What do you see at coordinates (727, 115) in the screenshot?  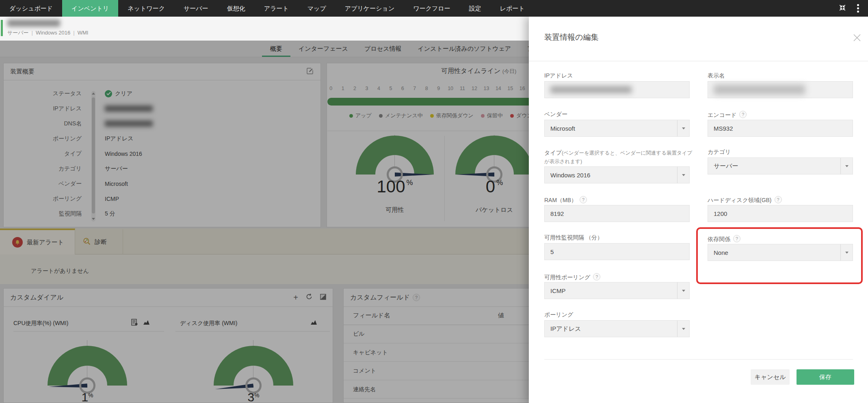 I see `encode-label: エンコード?` at bounding box center [727, 115].